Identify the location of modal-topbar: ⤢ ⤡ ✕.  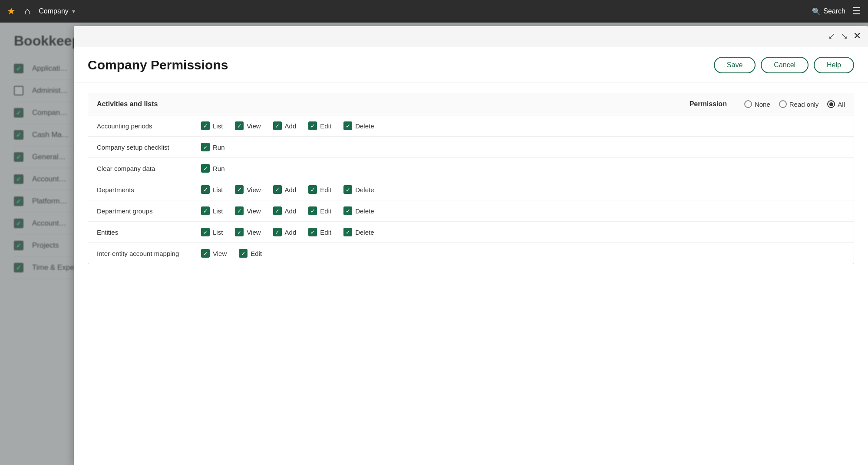
(471, 36).